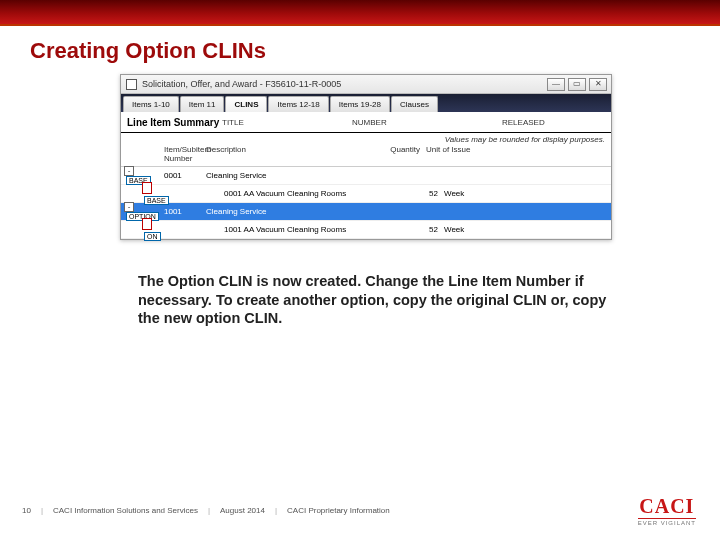  I want to click on footer-org: CACI Information Solutions and Services, so click(126, 510).